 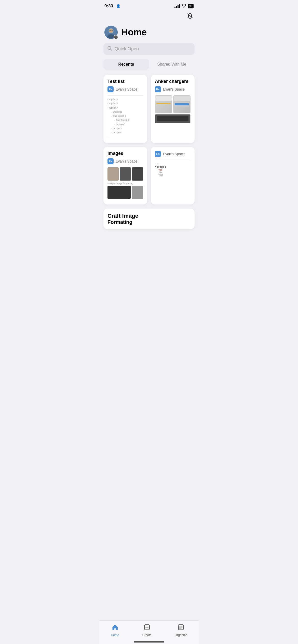 What do you see at coordinates (149, 51) in the screenshot?
I see `search-container: Quick Open` at bounding box center [149, 51].